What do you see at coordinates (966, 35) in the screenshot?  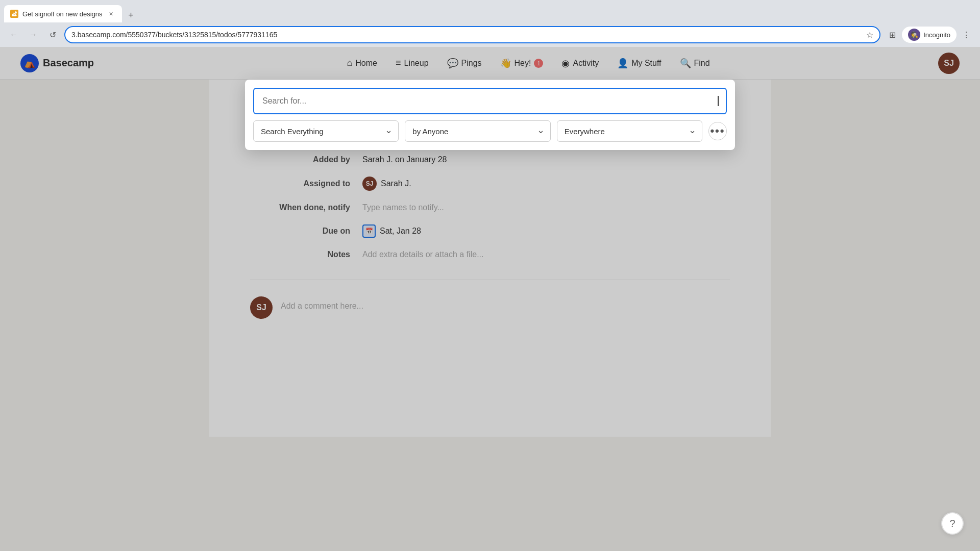 I see `more-options-button: ⋮` at bounding box center [966, 35].